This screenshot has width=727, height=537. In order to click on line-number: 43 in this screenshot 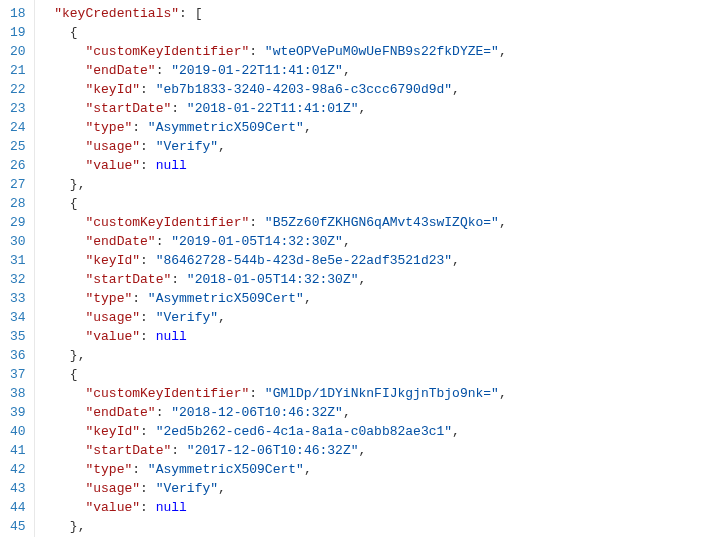, I will do `click(18, 488)`.